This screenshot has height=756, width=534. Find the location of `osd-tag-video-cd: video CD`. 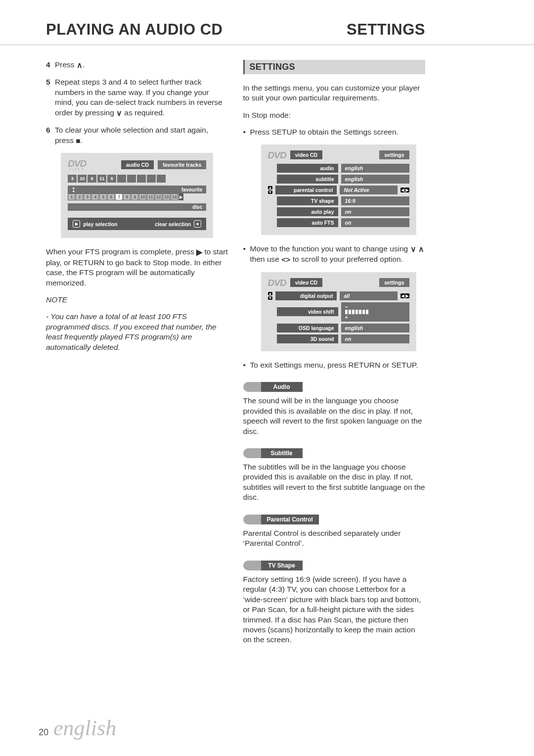

osd-tag-video-cd: video CD is located at coordinates (307, 283).